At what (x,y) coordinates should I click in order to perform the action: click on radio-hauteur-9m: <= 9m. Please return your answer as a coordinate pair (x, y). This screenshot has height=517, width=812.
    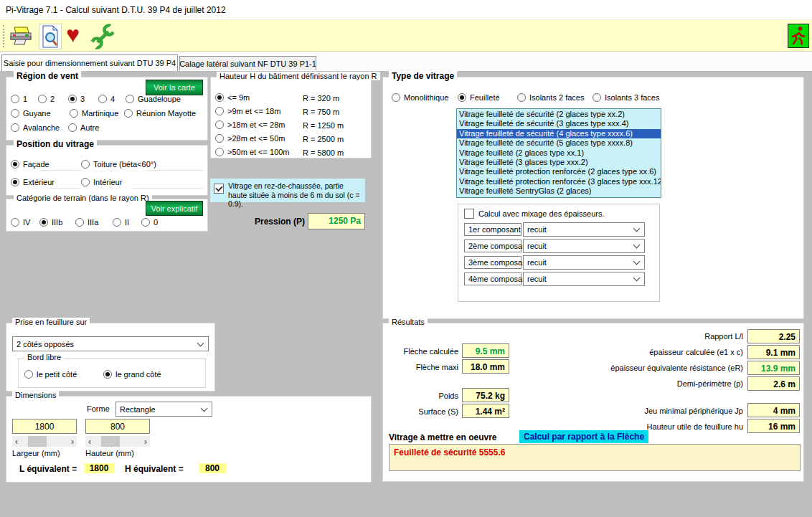
    Looking at the image, I should click on (232, 98).